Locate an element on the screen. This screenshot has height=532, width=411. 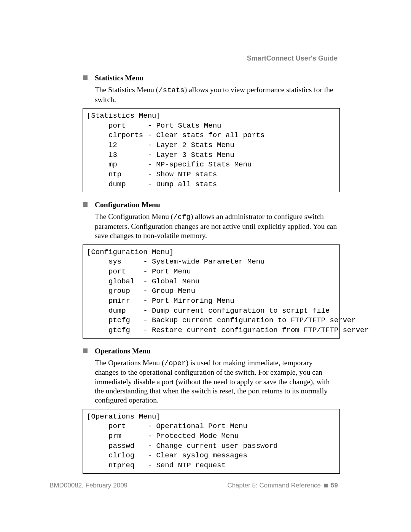
footer-page-number: 59 is located at coordinates (334, 486).